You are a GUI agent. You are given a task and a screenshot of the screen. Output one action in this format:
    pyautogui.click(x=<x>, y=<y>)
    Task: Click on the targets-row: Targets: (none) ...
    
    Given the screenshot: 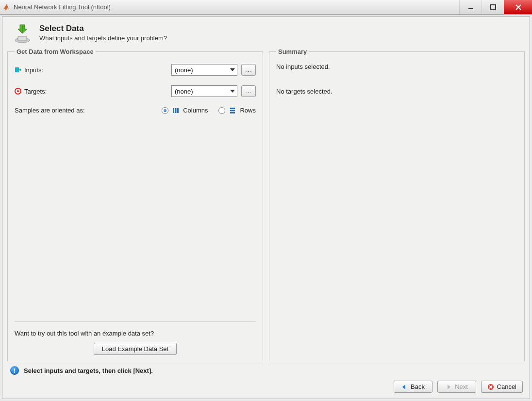 What is the action you would take?
    pyautogui.click(x=135, y=91)
    